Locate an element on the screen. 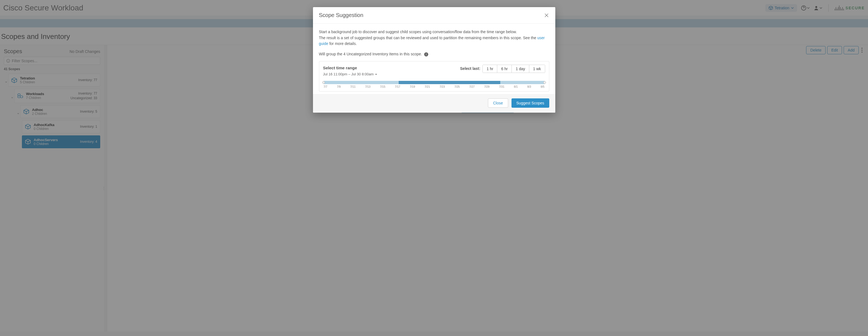  info-icon: i is located at coordinates (426, 54).